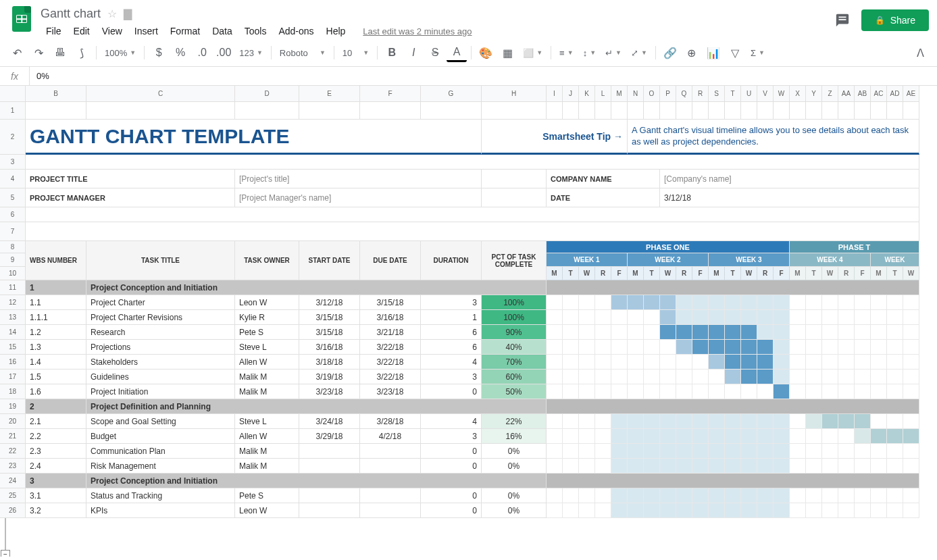 The height and width of the screenshot is (560, 937). I want to click on week-header-5: WEEK, so click(895, 260).